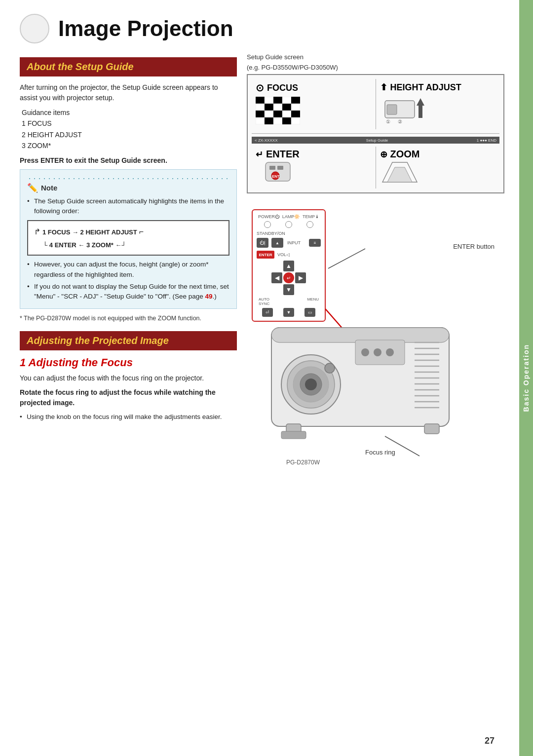 The height and width of the screenshot is (756, 533). What do you see at coordinates (490, 741) in the screenshot?
I see `page-number: 27` at bounding box center [490, 741].